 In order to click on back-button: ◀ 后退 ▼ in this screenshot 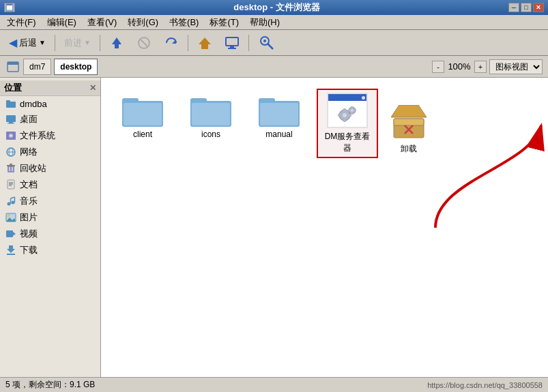, I will do `click(27, 43)`.